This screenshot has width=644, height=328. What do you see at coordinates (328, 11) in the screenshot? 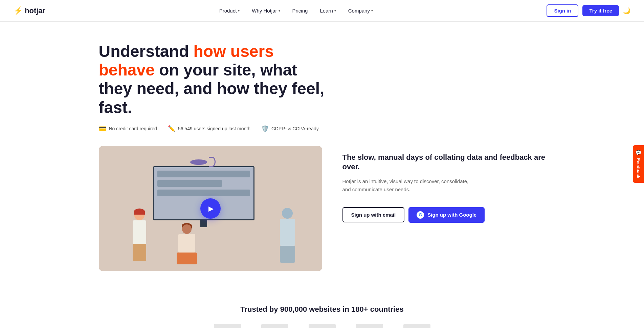
I see `nav-learn: Learn ▾` at bounding box center [328, 11].